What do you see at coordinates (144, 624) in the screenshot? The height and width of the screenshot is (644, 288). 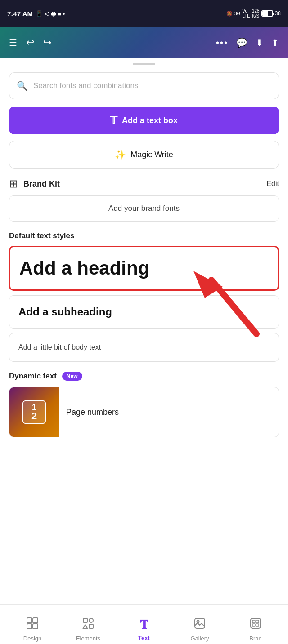 I see `bottom-nav: Design Elements 𝐓 Text Gallery` at bounding box center [144, 624].